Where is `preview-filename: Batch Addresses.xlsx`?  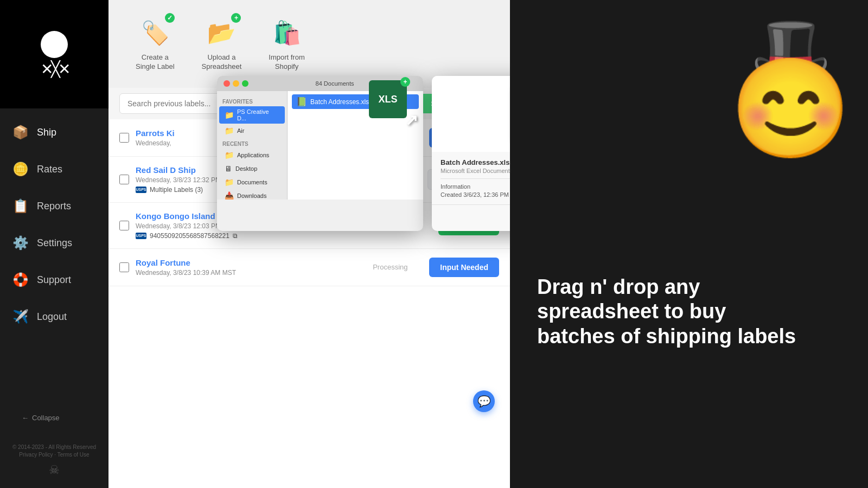 preview-filename: Batch Addresses.xlsx is located at coordinates (475, 163).